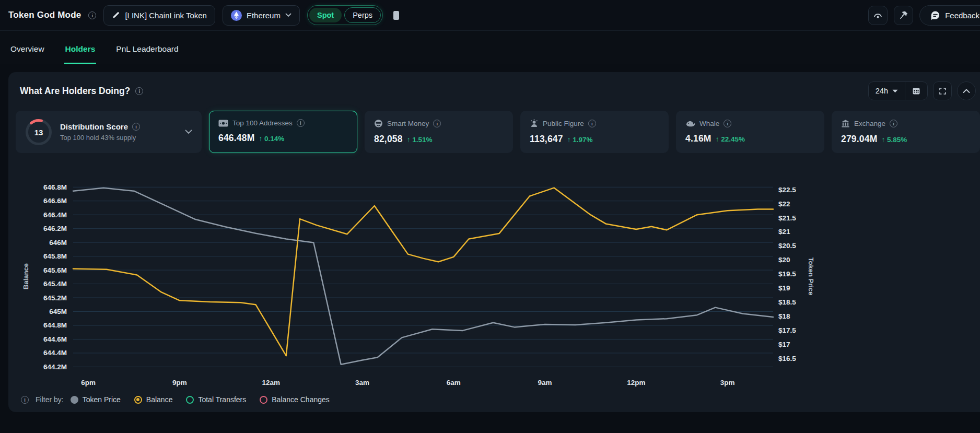 This screenshot has width=980, height=433. What do you see at coordinates (55, 256) in the screenshot?
I see `svg-text: 645.8M` at bounding box center [55, 256].